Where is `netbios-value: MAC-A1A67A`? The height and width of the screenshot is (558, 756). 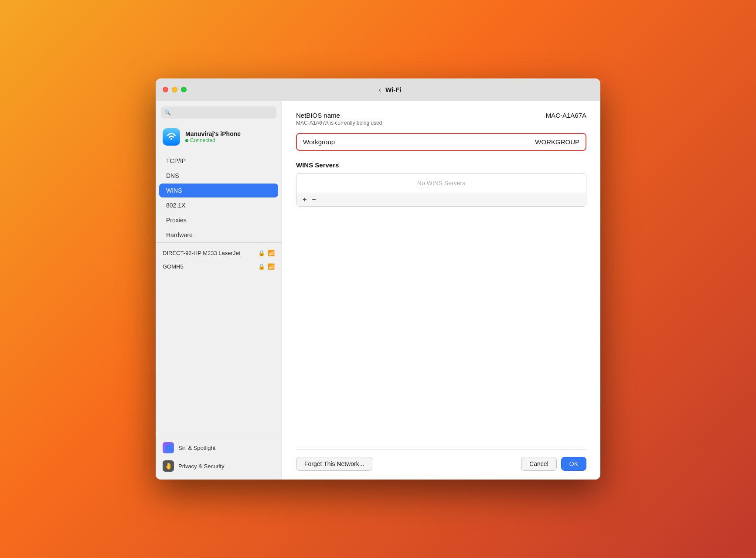 netbios-value: MAC-A1A67A is located at coordinates (566, 115).